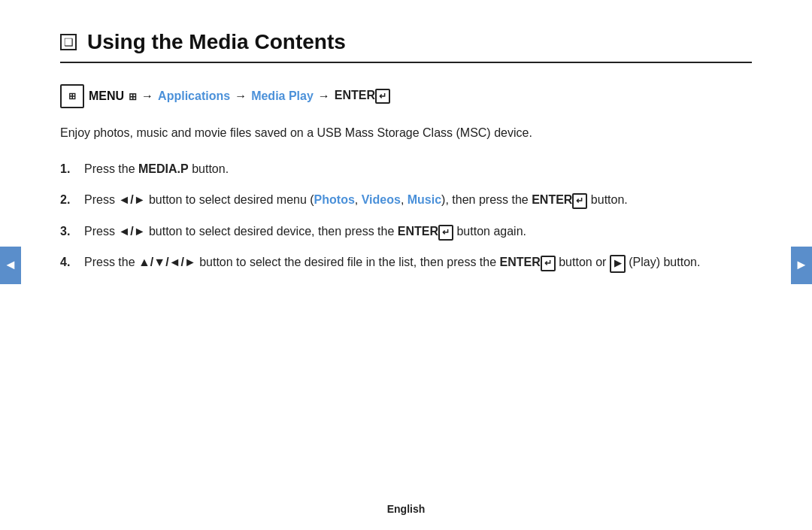 The width and height of the screenshot is (812, 530). I want to click on dpad-all: ▲/▼/◄/►, so click(167, 262).